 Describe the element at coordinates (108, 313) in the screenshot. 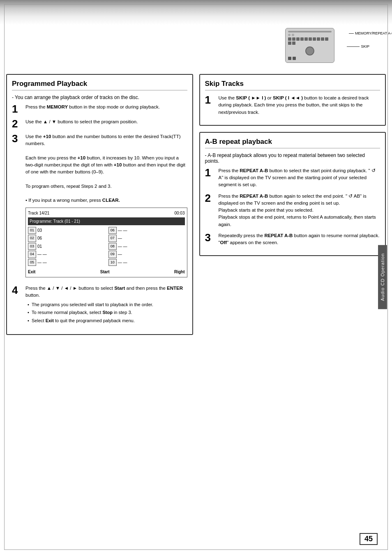

I see `step-4-bullets: The programs you selected will start to …` at that location.